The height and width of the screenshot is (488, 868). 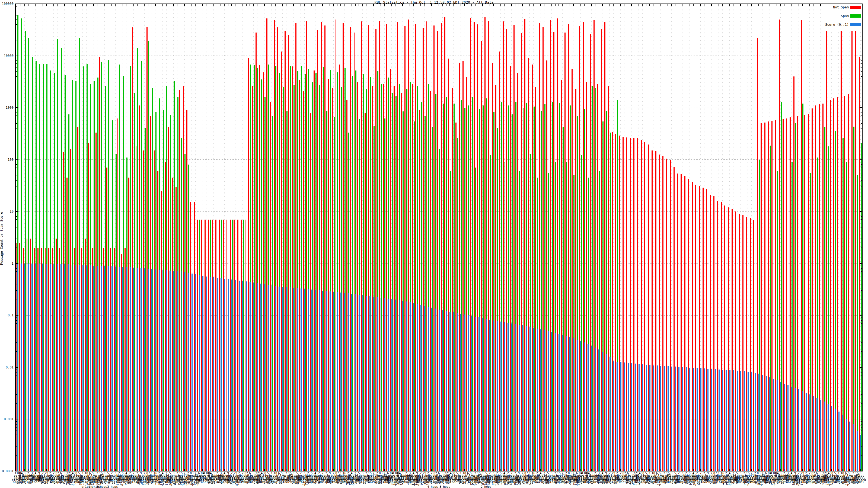 What do you see at coordinates (856, 16) in the screenshot?
I see `legend-swatch-spam` at bounding box center [856, 16].